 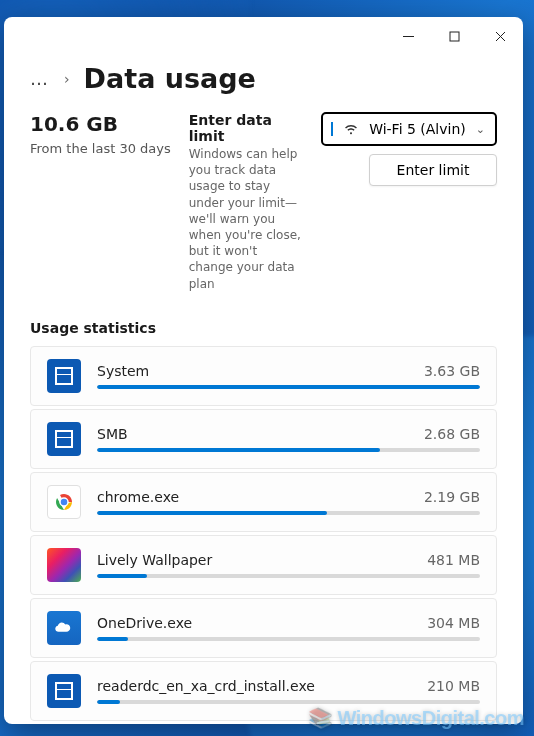 I want to click on usage-item-smb: SMB 2.68 GB, so click(x=264, y=439).